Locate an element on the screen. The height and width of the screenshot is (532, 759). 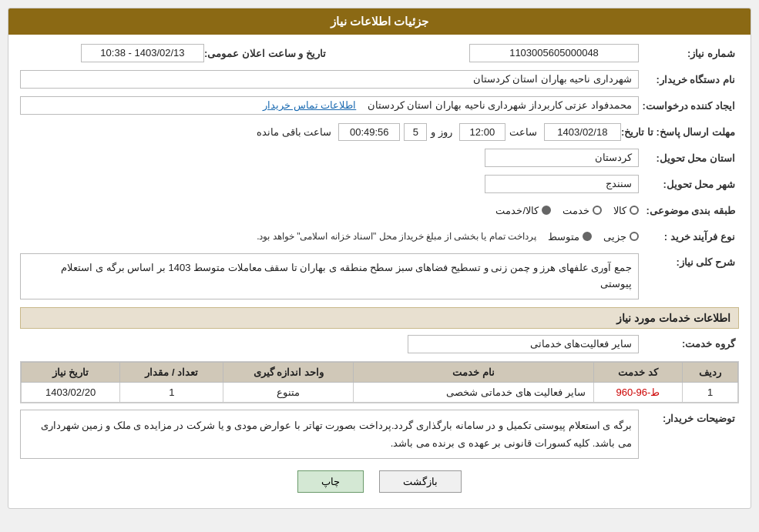
reply-datetime: 1403/02/18 ساعت 12:00 روز و 5 00:49:56 س… is located at coordinates (321, 132).